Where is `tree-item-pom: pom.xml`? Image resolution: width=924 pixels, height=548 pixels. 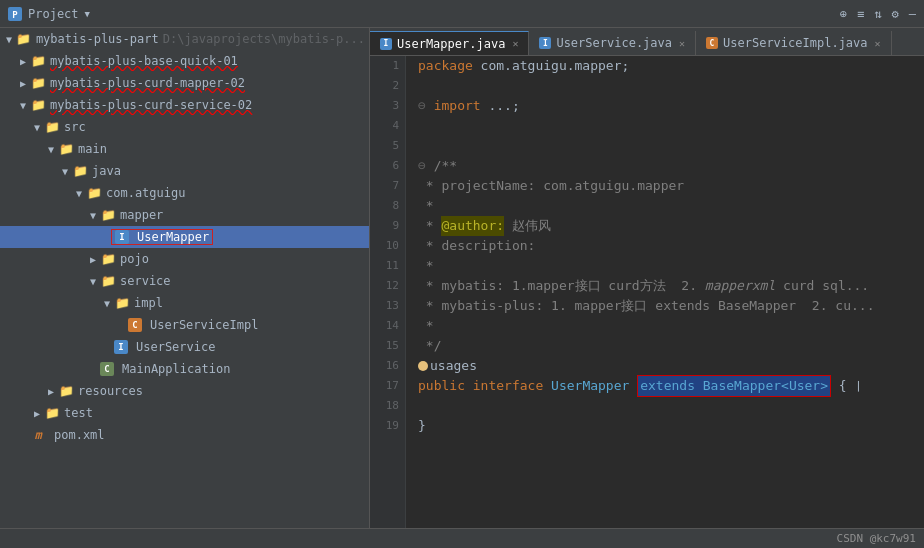 tree-item-pom: pom.xml is located at coordinates (184, 435).